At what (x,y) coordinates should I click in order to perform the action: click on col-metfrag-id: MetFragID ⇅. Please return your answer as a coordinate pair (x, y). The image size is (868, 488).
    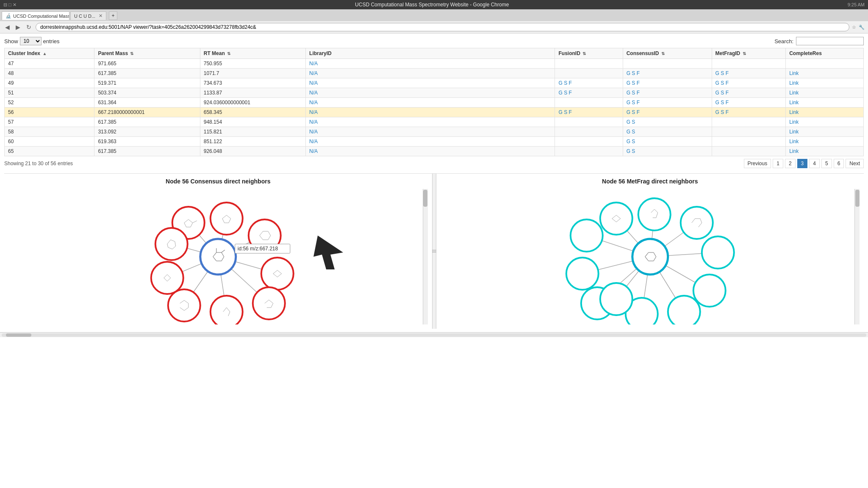
    Looking at the image, I should click on (749, 53).